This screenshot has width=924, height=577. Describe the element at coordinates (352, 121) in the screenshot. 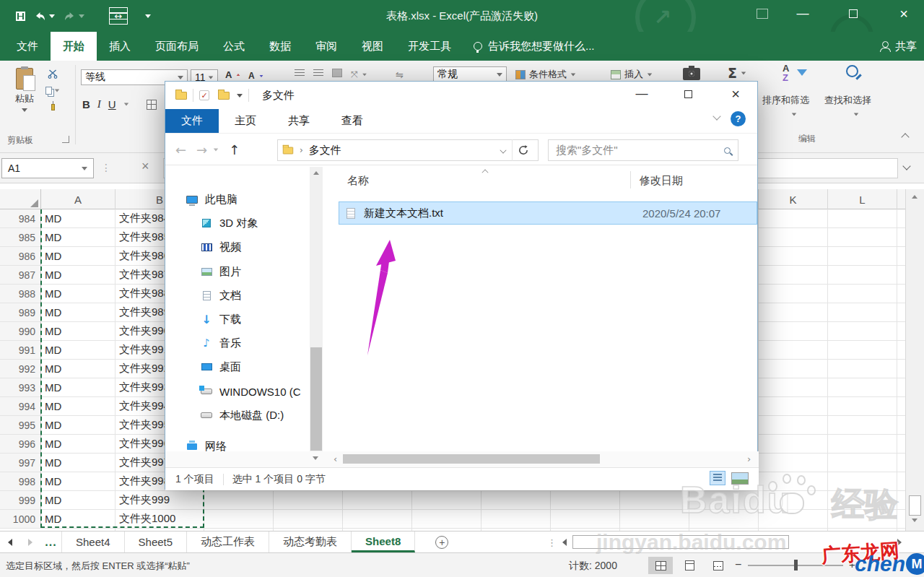

I see `explorer-tab-查看: 查看` at that location.